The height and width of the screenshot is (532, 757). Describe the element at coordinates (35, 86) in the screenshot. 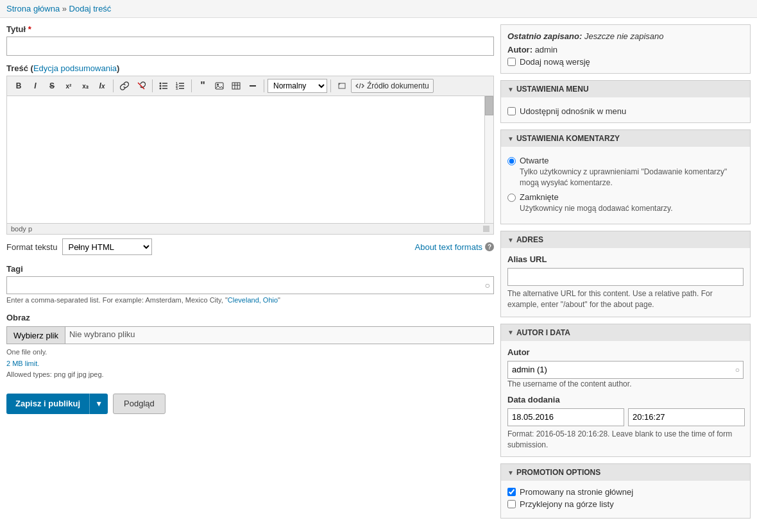

I see `italic-button: I` at that location.